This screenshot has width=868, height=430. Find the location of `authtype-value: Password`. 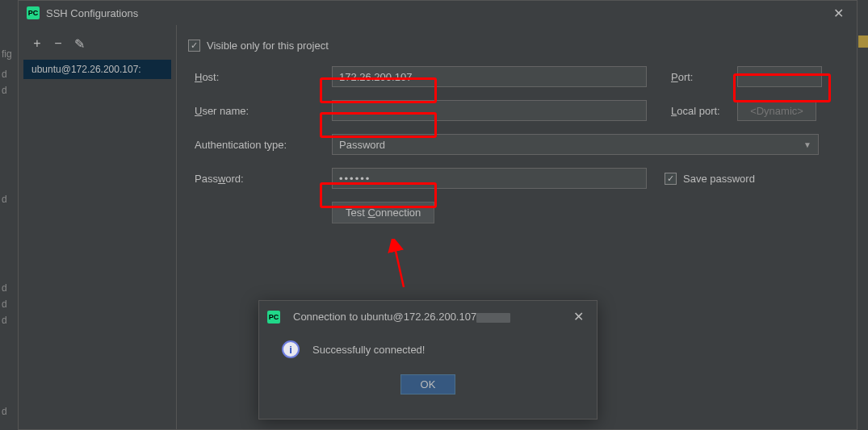

authtype-value: Password is located at coordinates (362, 145).